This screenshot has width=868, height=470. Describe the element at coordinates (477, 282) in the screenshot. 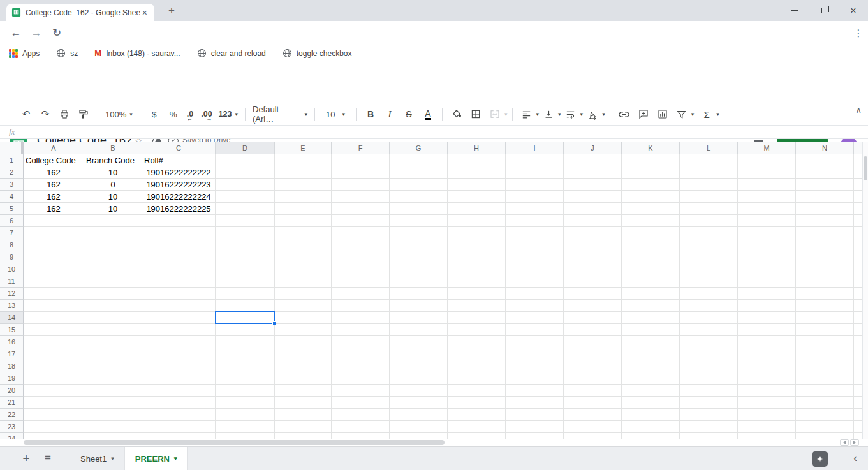

I see `cell-H11` at that location.